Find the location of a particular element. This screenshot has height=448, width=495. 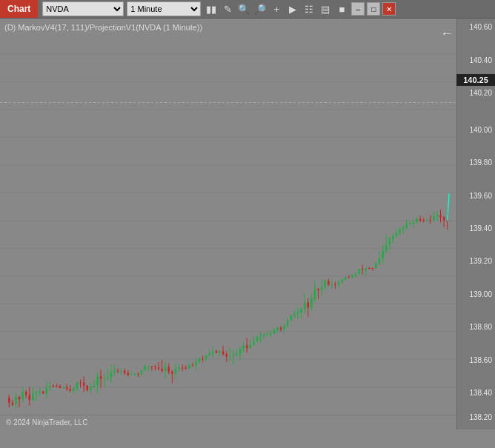

price-label: 138.80 is located at coordinates (480, 327).